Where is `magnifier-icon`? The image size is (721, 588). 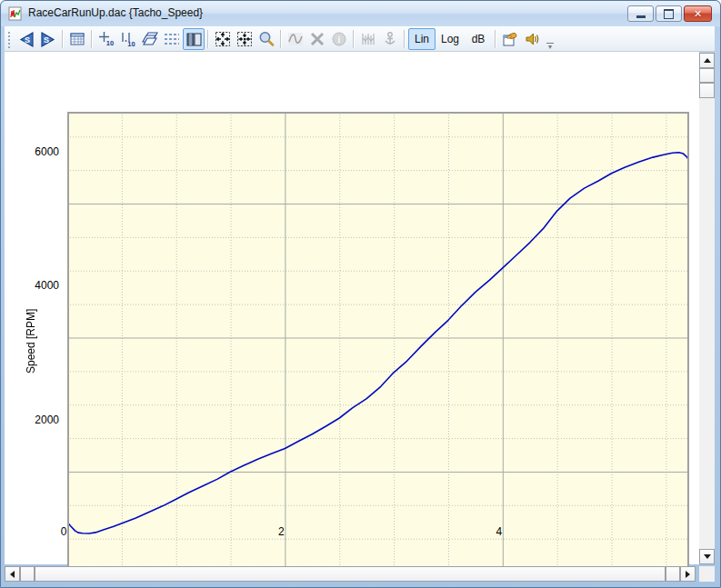 magnifier-icon is located at coordinates (266, 39).